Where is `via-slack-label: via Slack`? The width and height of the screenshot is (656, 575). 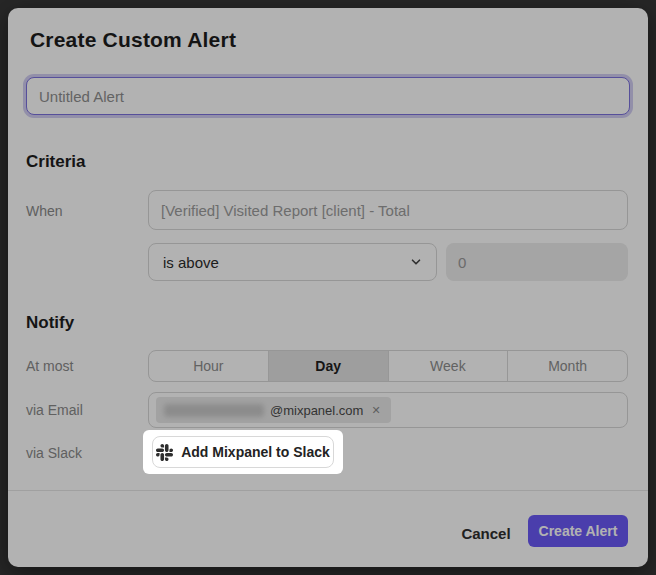 via-slack-label: via Slack is located at coordinates (54, 453).